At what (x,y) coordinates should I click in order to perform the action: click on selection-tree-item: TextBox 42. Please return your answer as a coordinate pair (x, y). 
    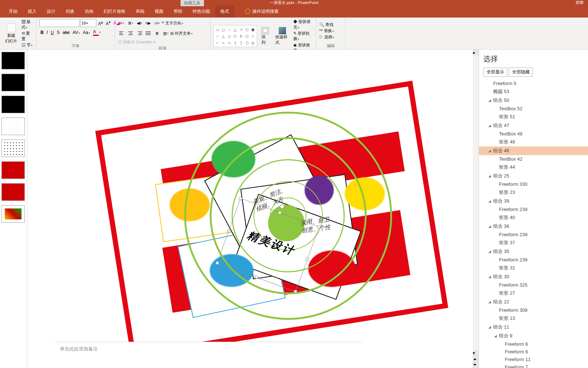
    Looking at the image, I should click on (533, 159).